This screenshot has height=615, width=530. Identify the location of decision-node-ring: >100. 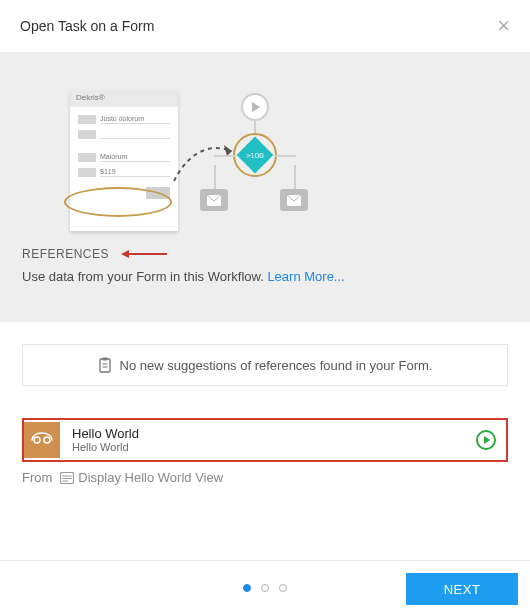
(255, 155).